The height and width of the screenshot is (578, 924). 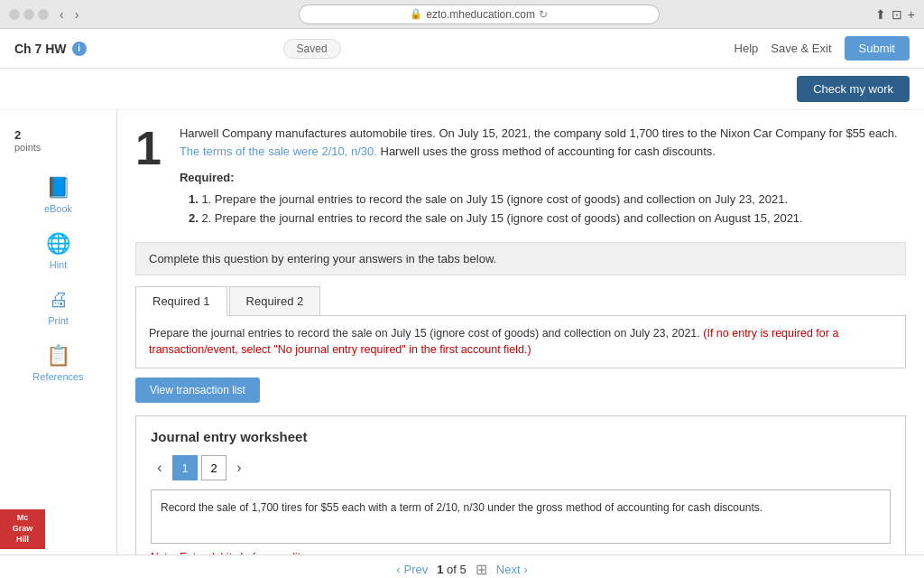 I want to click on browser-back-btn: ‹, so click(x=61, y=14).